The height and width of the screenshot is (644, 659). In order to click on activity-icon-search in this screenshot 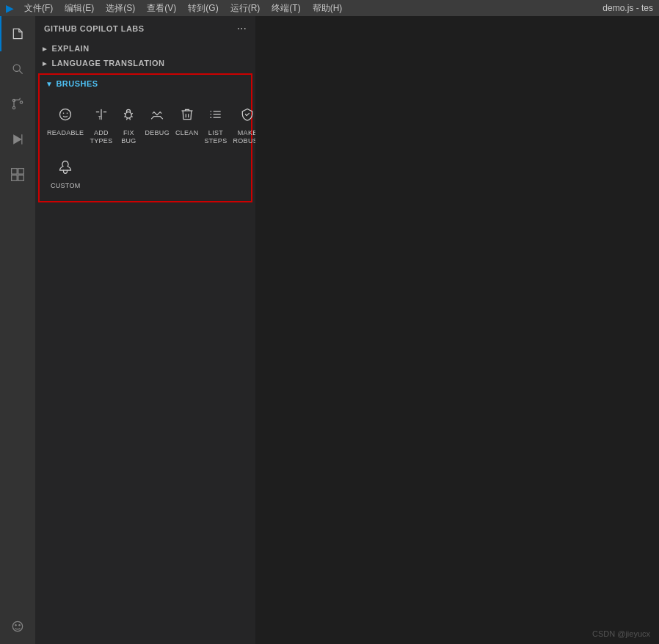, I will do `click(18, 69)`.